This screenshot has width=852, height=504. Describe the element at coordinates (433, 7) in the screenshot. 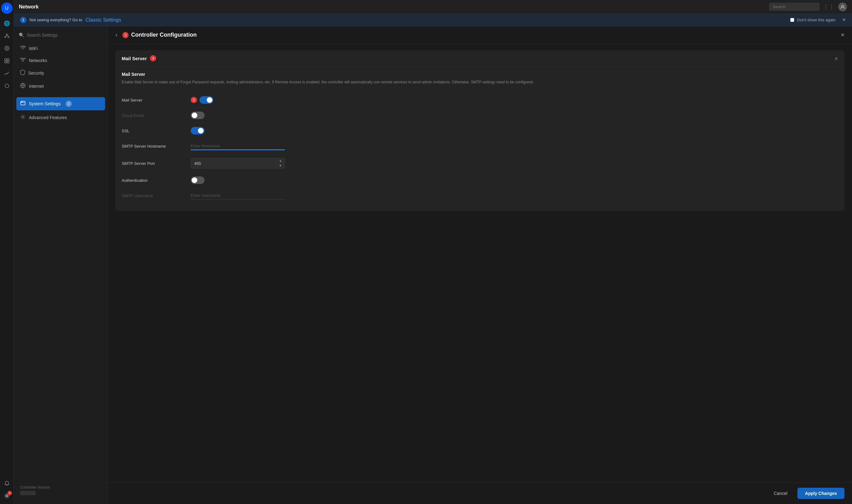

I see `top-header: Network ⋮⋮` at that location.